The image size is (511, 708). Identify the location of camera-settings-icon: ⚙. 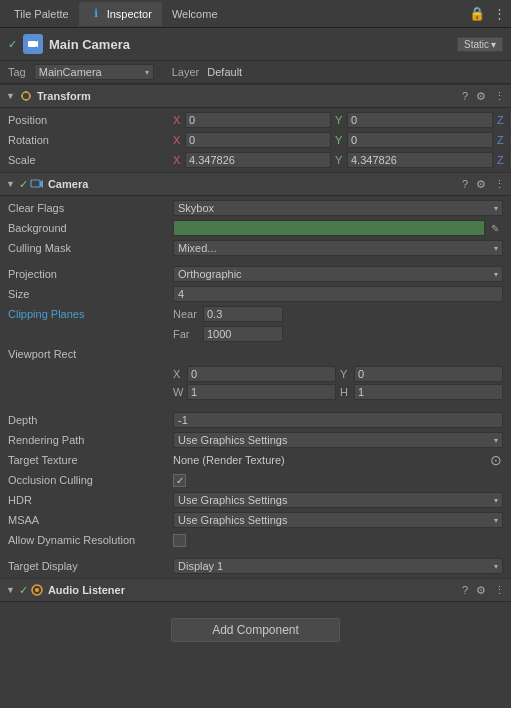
(481, 184).